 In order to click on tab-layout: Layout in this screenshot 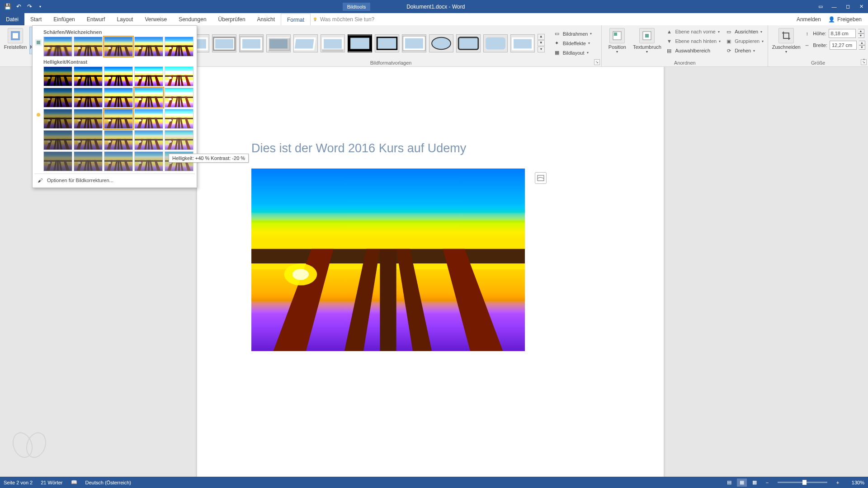, I will do `click(125, 19)`.